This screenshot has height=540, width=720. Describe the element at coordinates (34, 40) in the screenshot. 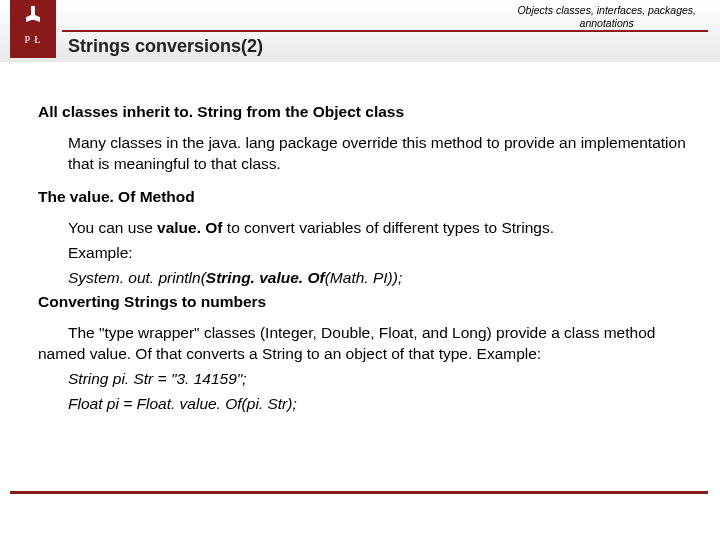

I see `logo-letters: P Ł` at that location.